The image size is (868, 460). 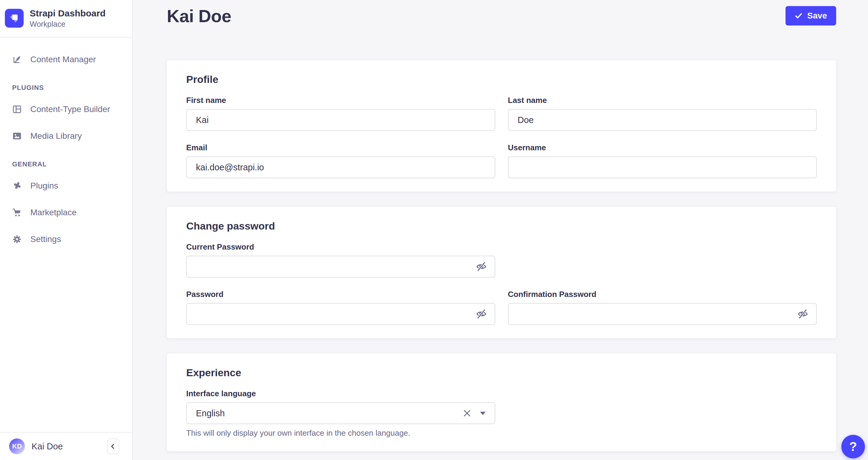 I want to click on current-password-field: Current Password, so click(x=341, y=260).